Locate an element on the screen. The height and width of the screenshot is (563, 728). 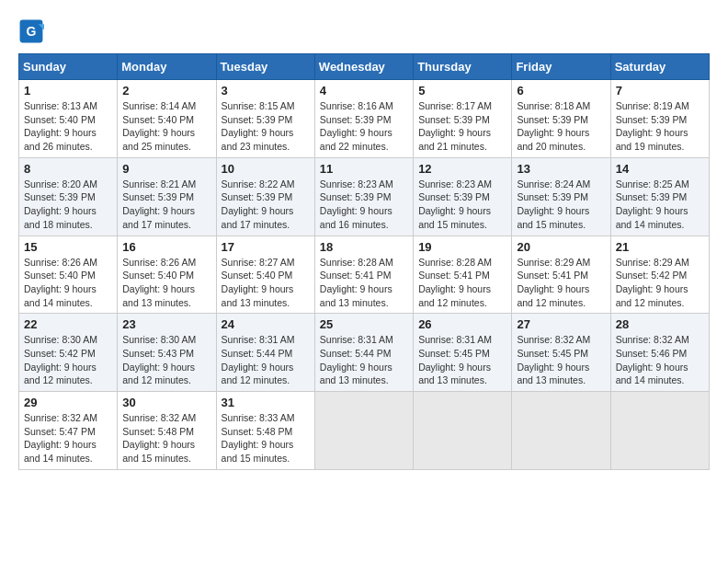
day-number: 18 is located at coordinates (364, 247).